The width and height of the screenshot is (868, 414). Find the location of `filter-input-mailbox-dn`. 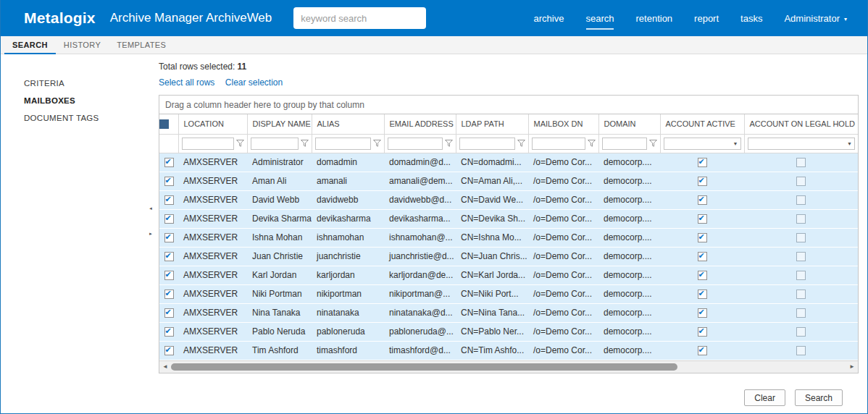

filter-input-mailbox-dn is located at coordinates (559, 143).